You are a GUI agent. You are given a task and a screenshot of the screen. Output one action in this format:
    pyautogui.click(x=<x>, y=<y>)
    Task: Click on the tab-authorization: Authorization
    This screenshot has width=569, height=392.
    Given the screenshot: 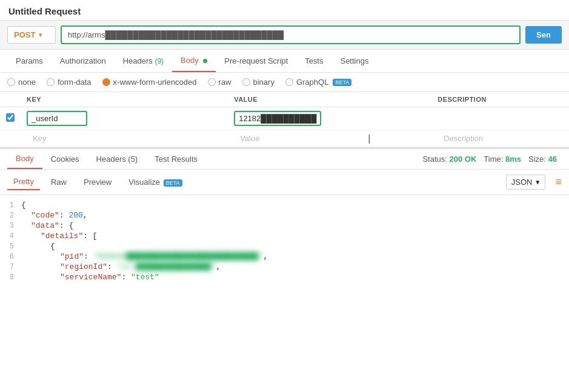 What is the action you would take?
    pyautogui.click(x=83, y=61)
    